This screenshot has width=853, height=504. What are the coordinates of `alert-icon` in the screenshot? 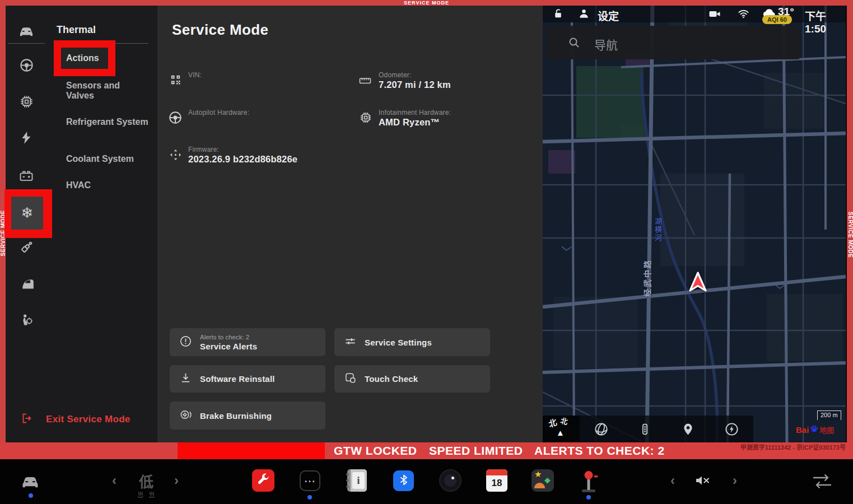 It's located at (186, 343).